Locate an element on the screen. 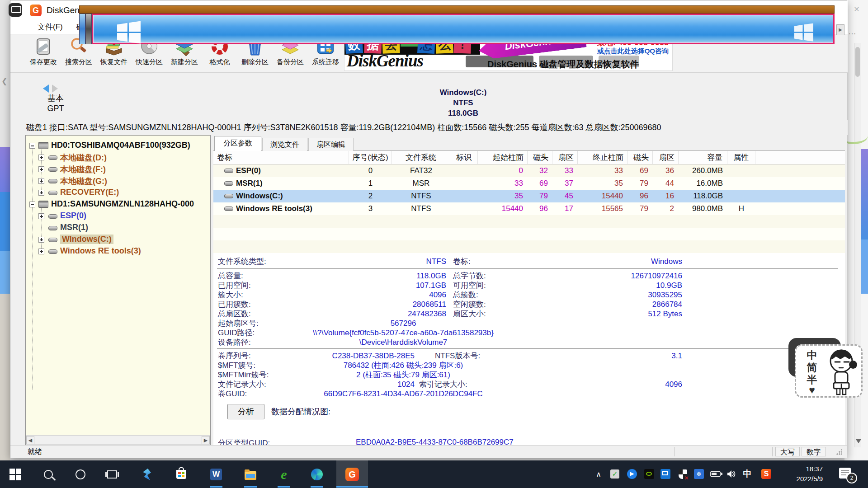 This screenshot has height=488, width=868. scroll-right-icon: ▶ is located at coordinates (206, 440).